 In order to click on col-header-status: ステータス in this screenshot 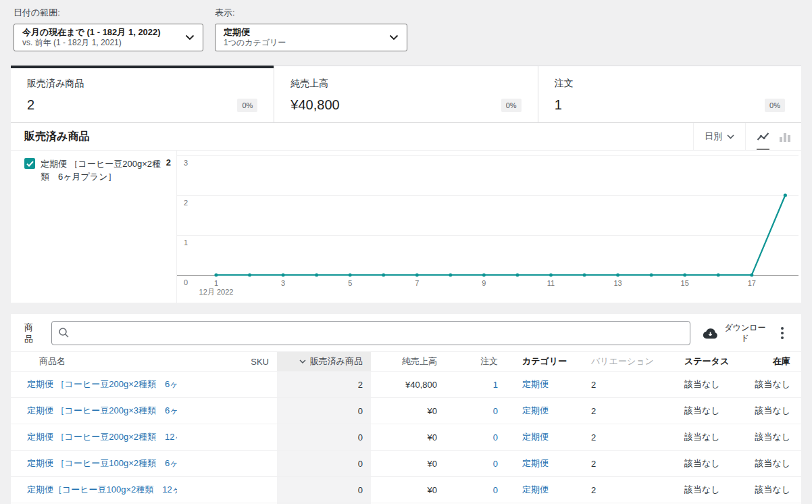, I will do `click(707, 362)`.